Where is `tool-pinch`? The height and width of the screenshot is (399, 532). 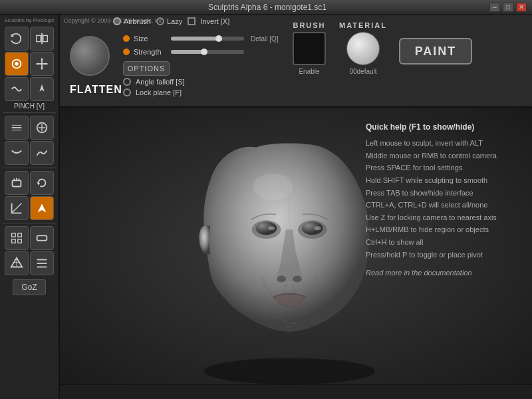
tool-pinch is located at coordinates (42, 89).